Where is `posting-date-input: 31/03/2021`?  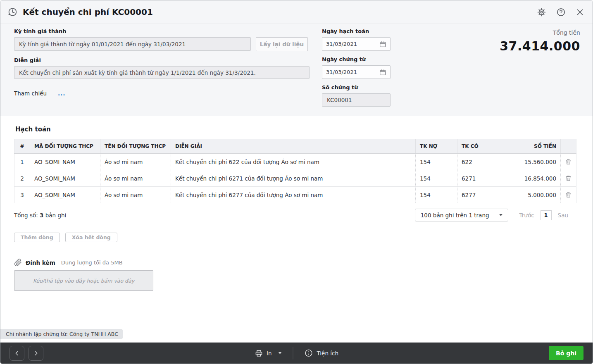
posting-date-input: 31/03/2021 is located at coordinates (356, 44).